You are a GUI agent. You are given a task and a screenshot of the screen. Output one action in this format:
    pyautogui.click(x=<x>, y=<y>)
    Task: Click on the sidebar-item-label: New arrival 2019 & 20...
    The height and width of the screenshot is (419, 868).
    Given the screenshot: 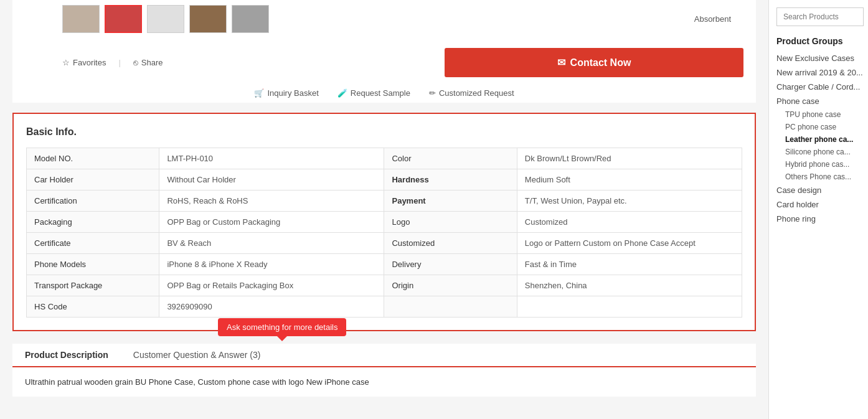 What is the action you would take?
    pyautogui.click(x=819, y=72)
    